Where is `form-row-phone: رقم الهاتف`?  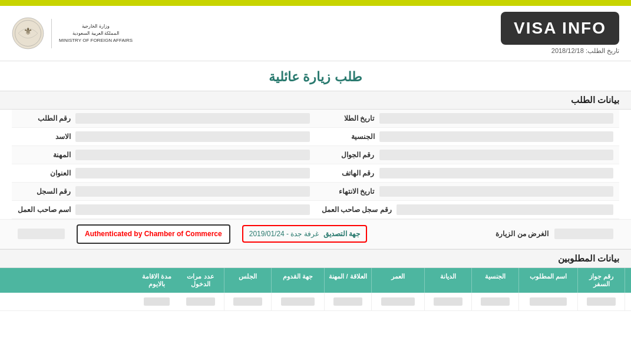
form-row-phone: رقم الهاتف is located at coordinates (468, 173).